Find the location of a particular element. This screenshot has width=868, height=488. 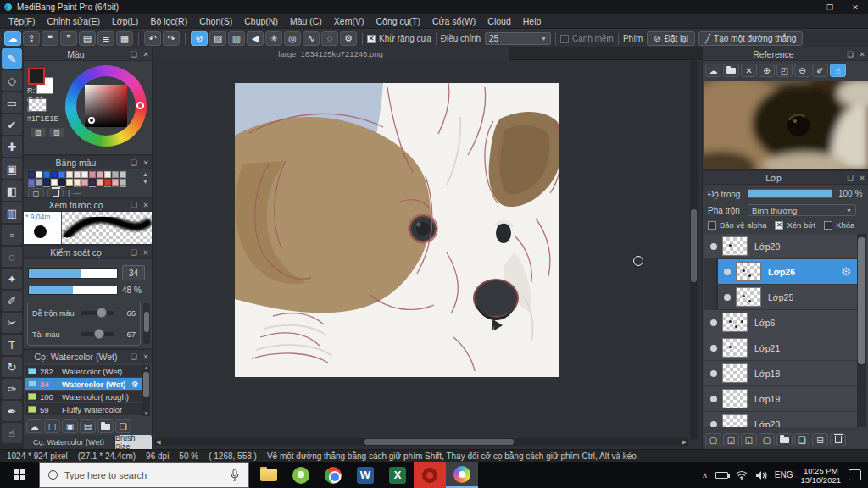

scroll-right-icon: ▶ is located at coordinates (684, 442).